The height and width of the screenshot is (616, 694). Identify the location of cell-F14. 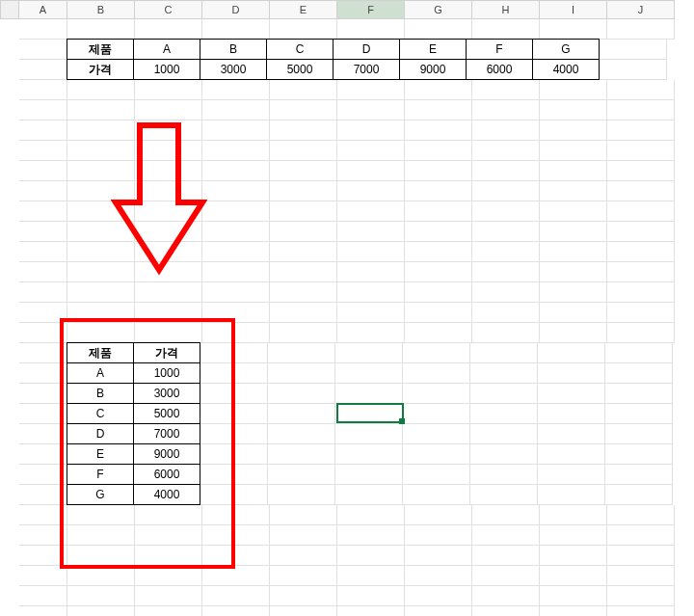
(371, 293).